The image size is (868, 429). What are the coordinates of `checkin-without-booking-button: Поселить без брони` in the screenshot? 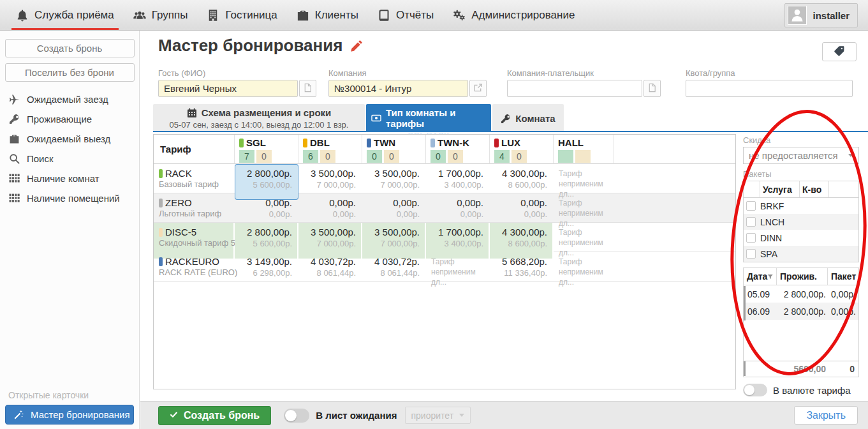 It's located at (70, 73).